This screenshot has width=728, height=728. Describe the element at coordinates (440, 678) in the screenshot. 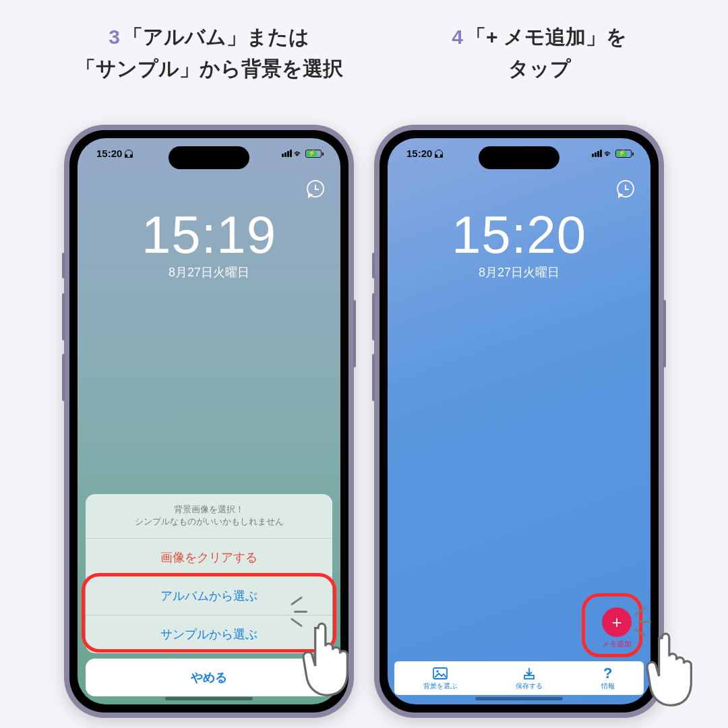

I see `toolbar-background: 背景を選ぶ` at that location.